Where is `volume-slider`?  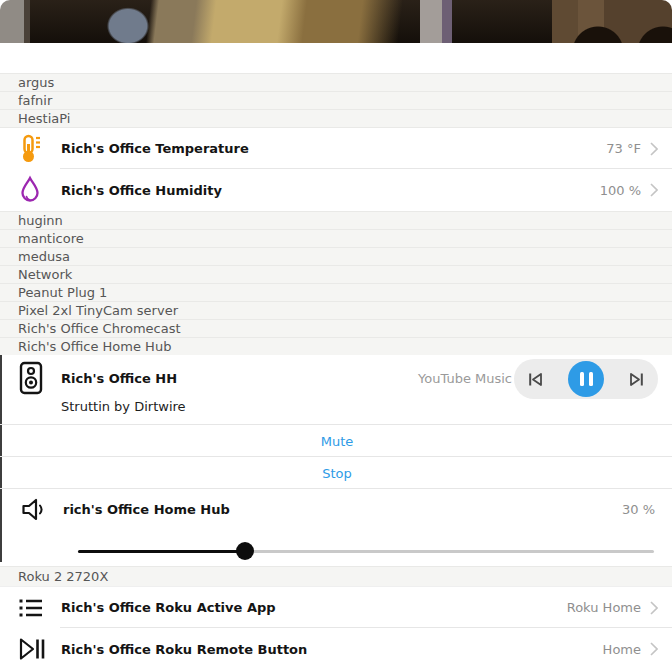
volume-slider is located at coordinates (366, 551).